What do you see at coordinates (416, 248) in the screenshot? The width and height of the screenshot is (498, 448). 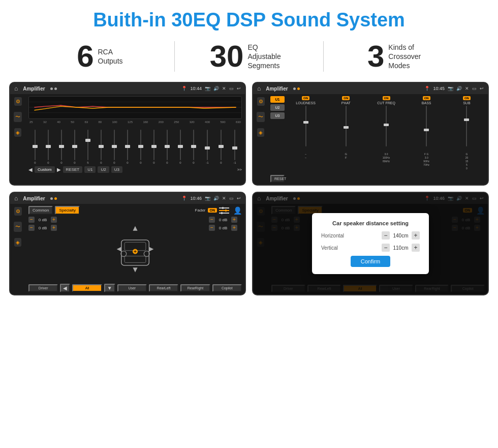 I see `vertical-plus-btn: +` at bounding box center [416, 248].